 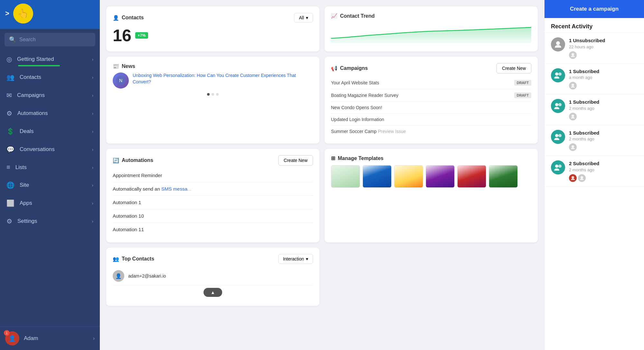 What do you see at coordinates (296, 259) in the screenshot?
I see `top-contacts-filter-dropdown: Interaction ▾` at bounding box center [296, 259].